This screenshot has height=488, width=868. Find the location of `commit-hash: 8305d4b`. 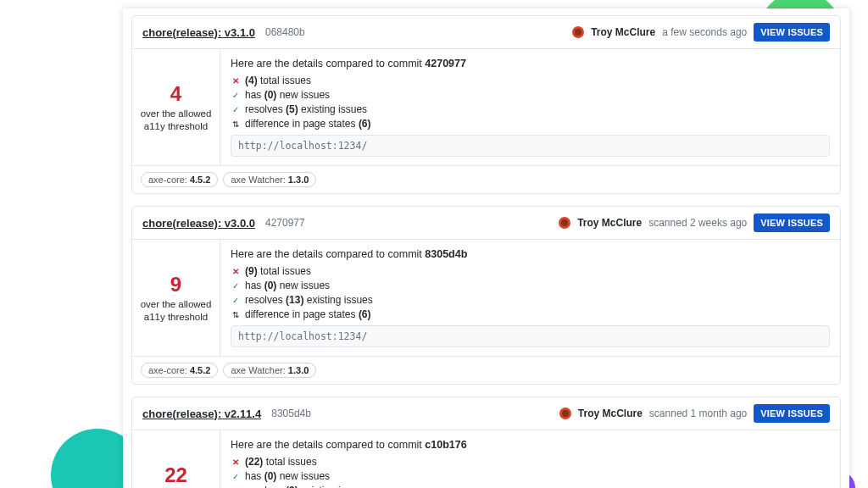

commit-hash: 8305d4b is located at coordinates (292, 413).